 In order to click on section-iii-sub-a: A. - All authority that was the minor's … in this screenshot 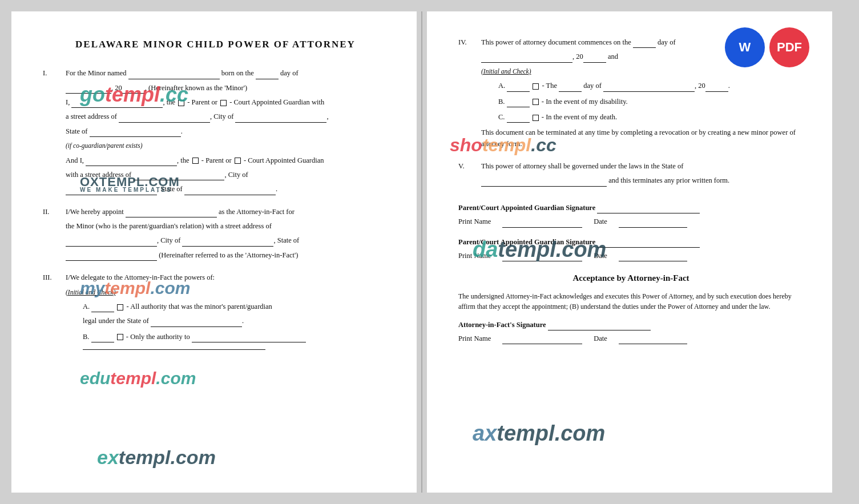, I will do `click(235, 314)`.